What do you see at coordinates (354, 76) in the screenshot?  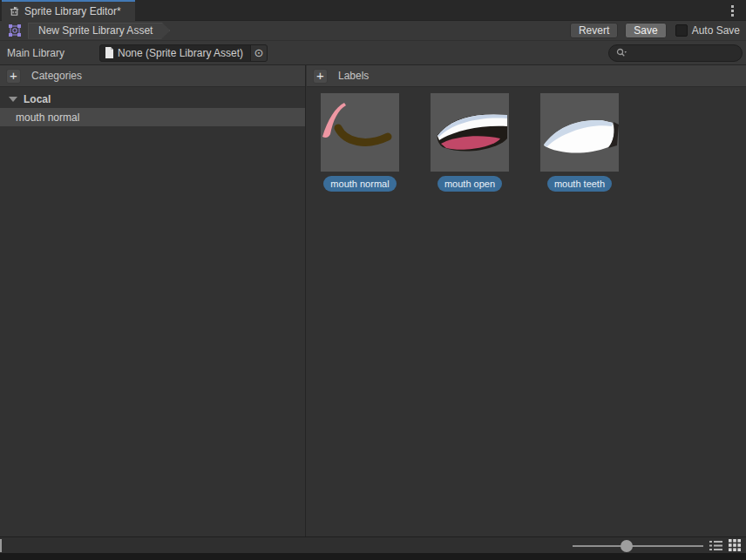 I see `labels-title: Labels` at bounding box center [354, 76].